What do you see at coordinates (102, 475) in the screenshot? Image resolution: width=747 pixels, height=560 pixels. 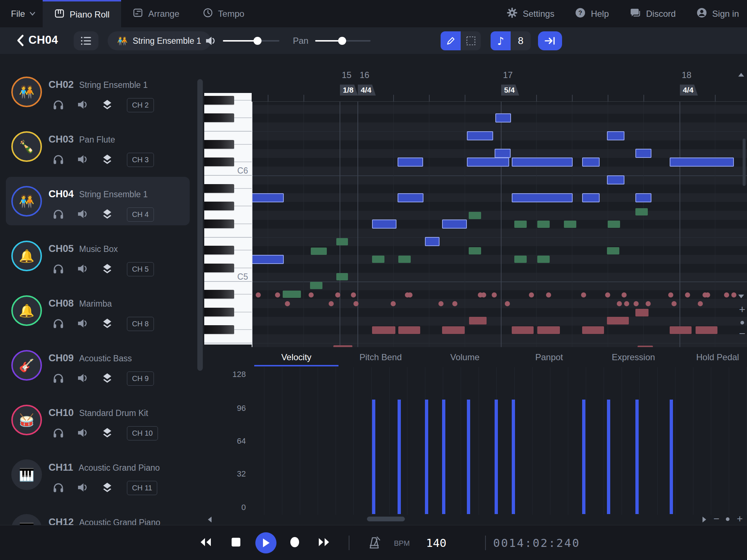 I see `track-row-ch11: 🎹CH11Acoustic Grand PianoCH 11` at bounding box center [102, 475].